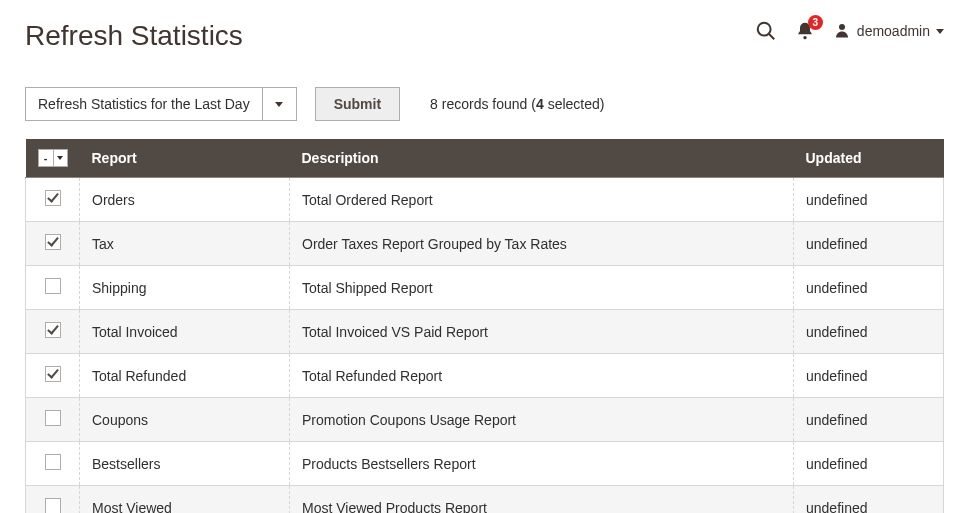 This screenshot has height=513, width=969. I want to click on table-row: Most ViewedMost Viewed Products Reportun…, so click(485, 500).